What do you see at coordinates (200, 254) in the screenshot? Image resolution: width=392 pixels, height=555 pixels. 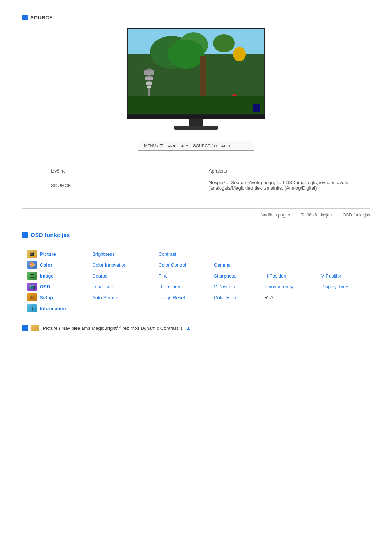 I see `osd-row-picture: 🖼 Picture Brightness Contrast` at bounding box center [200, 254].